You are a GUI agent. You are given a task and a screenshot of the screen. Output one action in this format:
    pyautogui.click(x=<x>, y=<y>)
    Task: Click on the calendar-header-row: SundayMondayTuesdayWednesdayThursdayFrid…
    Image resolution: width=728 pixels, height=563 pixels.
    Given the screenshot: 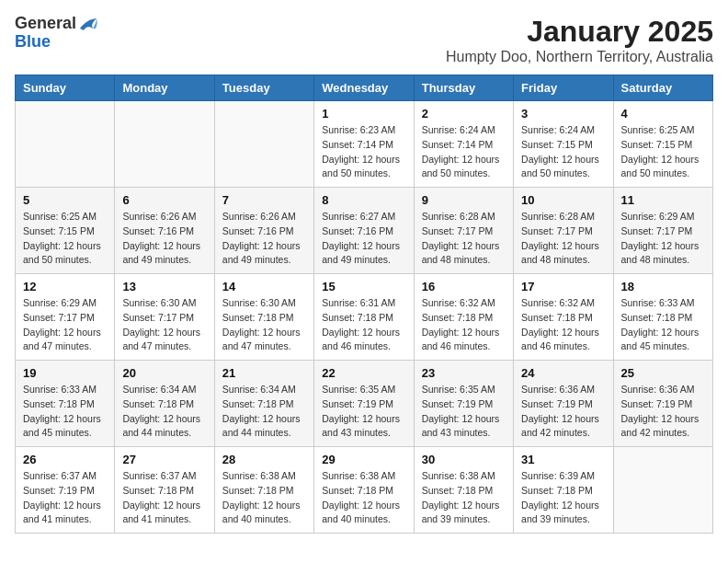 What is the action you would take?
    pyautogui.click(x=364, y=88)
    